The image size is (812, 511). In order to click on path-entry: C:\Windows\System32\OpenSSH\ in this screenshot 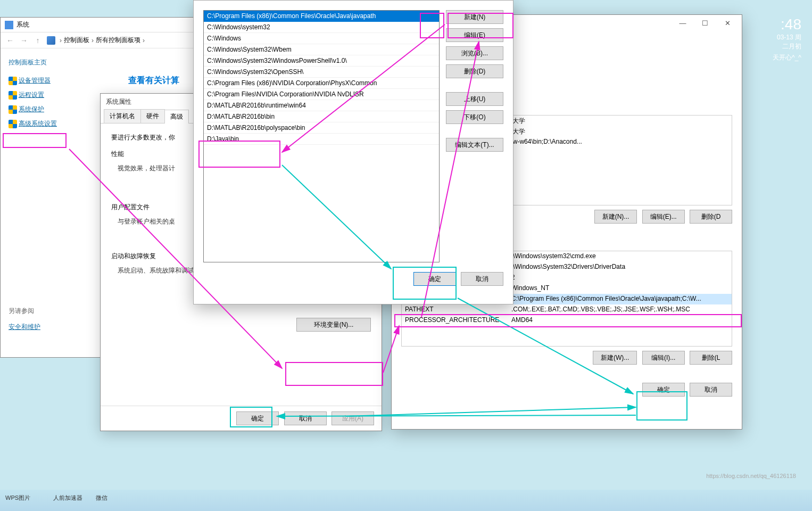, I will do `click(321, 72)`.